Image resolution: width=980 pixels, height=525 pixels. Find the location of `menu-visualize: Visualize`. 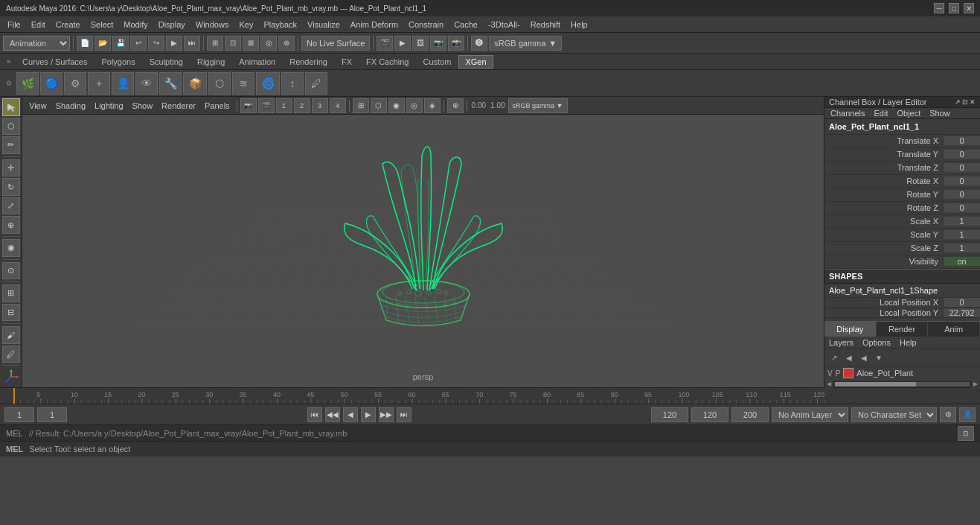

menu-visualize: Visualize is located at coordinates (324, 25).